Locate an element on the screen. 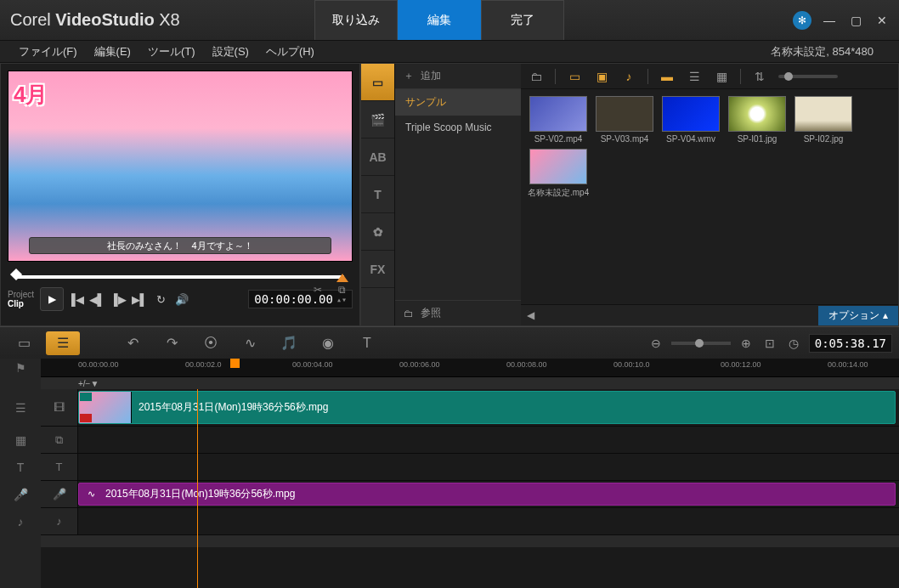 The height and width of the screenshot is (588, 899). track-collapse-toggle: +/−▼ is located at coordinates (88, 384).